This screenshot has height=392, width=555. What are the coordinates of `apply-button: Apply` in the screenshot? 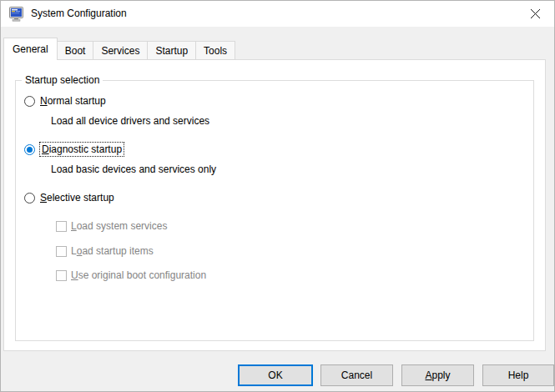 It's located at (437, 375).